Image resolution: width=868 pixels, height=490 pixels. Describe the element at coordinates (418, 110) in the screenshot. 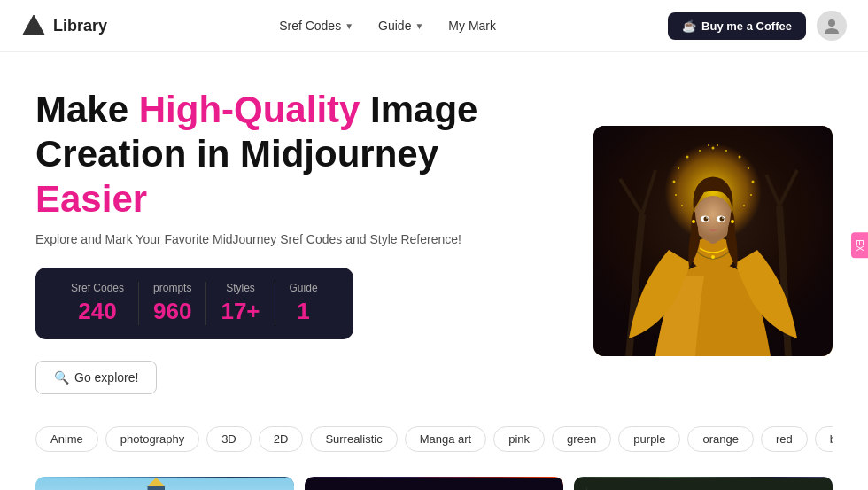

I see `hero-title-image: Image` at that location.